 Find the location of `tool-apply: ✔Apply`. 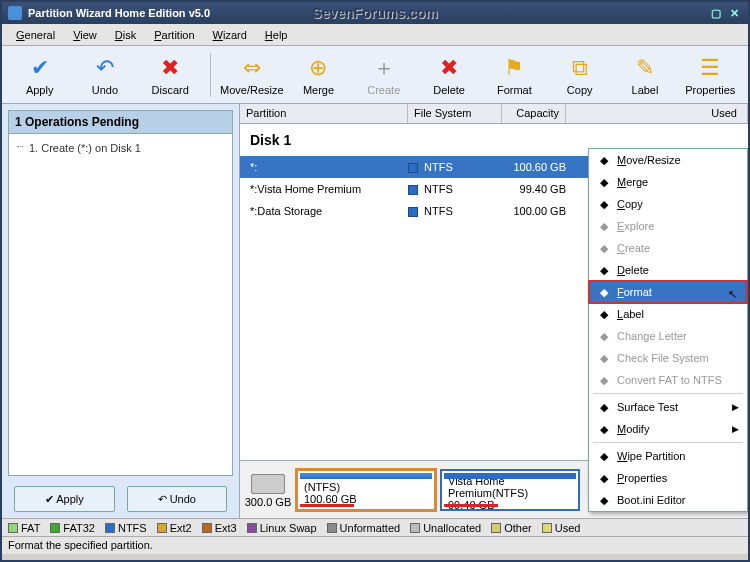

tool-apply: ✔Apply is located at coordinates (40, 75).